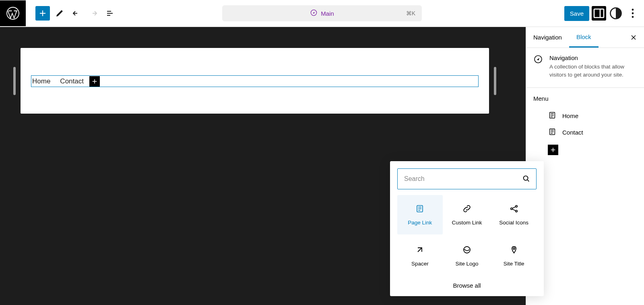 The height and width of the screenshot is (305, 644). What do you see at coordinates (420, 251) in the screenshot?
I see `spacer-icon` at bounding box center [420, 251].